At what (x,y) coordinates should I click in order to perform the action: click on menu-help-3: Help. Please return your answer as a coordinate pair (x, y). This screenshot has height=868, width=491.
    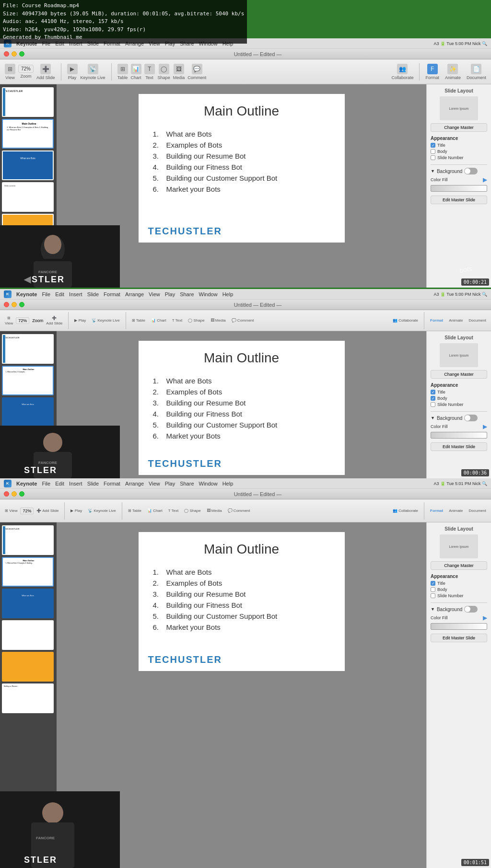
    Looking at the image, I should click on (228, 484).